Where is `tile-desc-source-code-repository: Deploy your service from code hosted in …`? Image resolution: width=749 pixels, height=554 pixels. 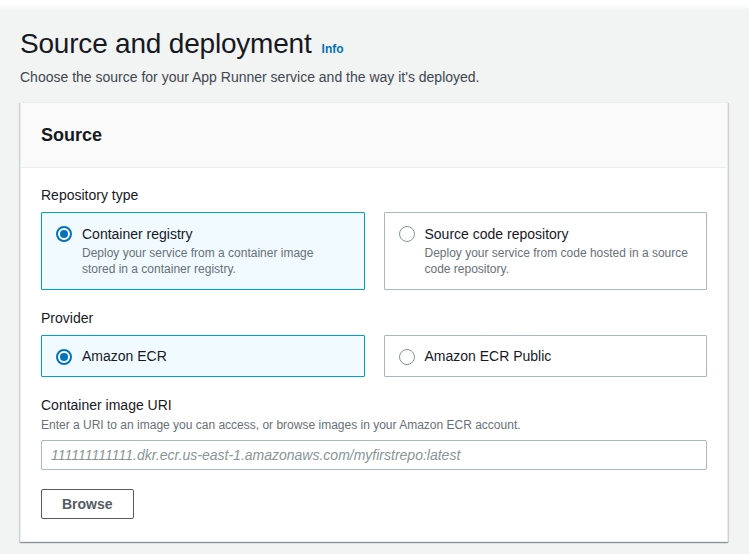
tile-desc-source-code-repository: Deploy your service from code hosted in … is located at coordinates (559, 261).